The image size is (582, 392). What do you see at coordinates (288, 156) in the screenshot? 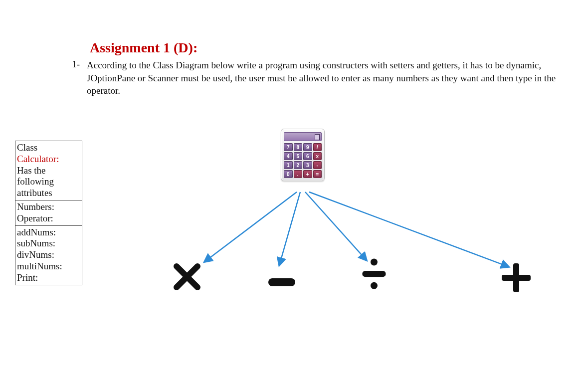
I see `calc-key: 4` at bounding box center [288, 156].